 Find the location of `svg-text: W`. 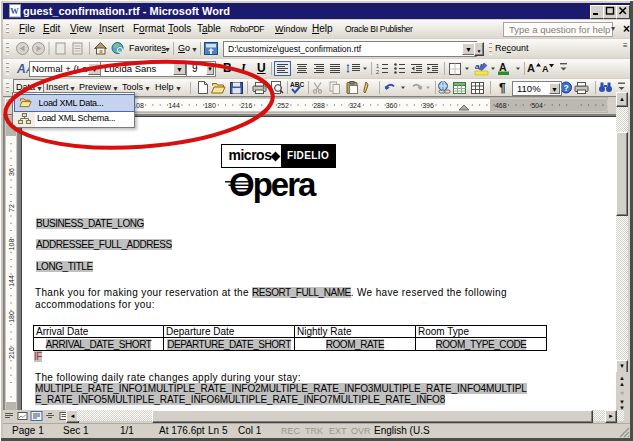

svg-text: W is located at coordinates (14, 11).